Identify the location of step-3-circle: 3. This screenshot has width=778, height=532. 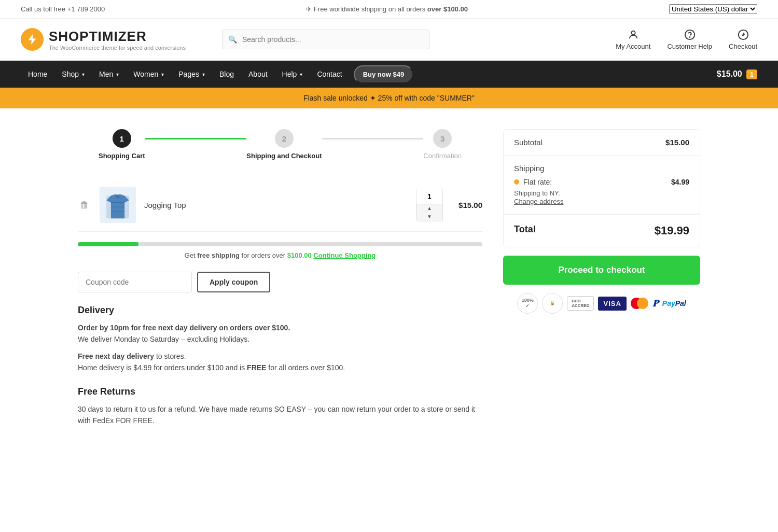
(442, 138).